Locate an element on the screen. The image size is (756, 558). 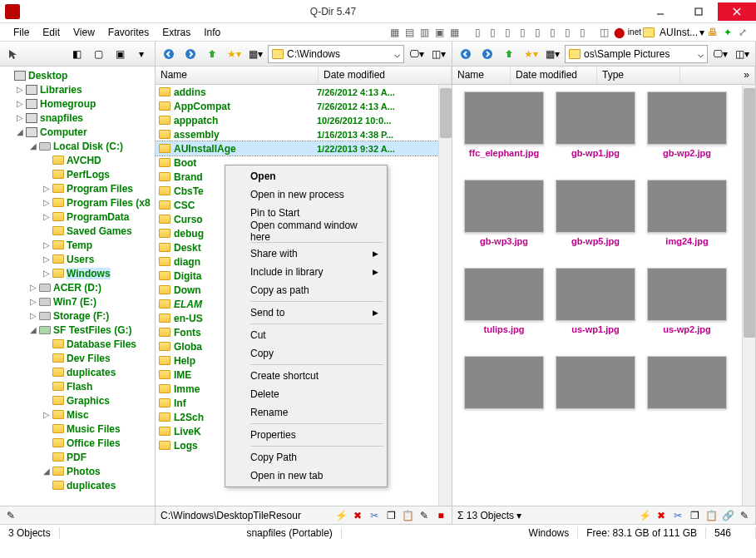
thumbnail: us-wp2.jpg is located at coordinates (687, 301).